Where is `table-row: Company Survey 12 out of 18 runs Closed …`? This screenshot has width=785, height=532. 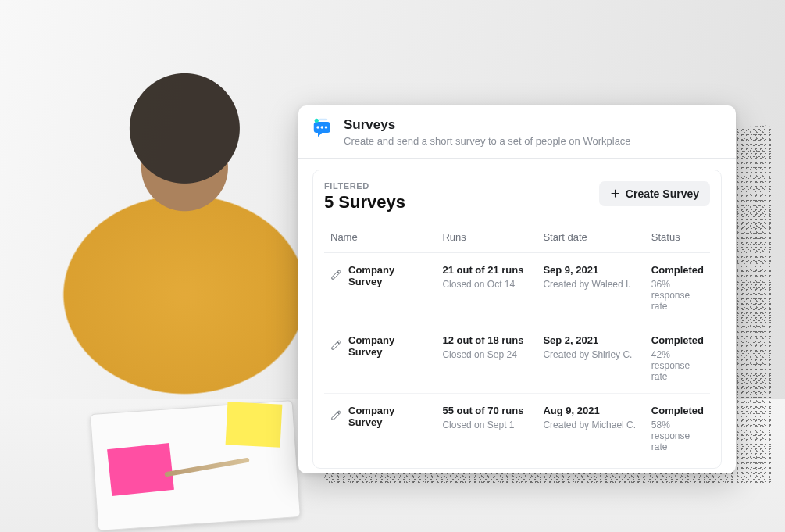 table-row: Company Survey 12 out of 18 runs Closed … is located at coordinates (517, 358).